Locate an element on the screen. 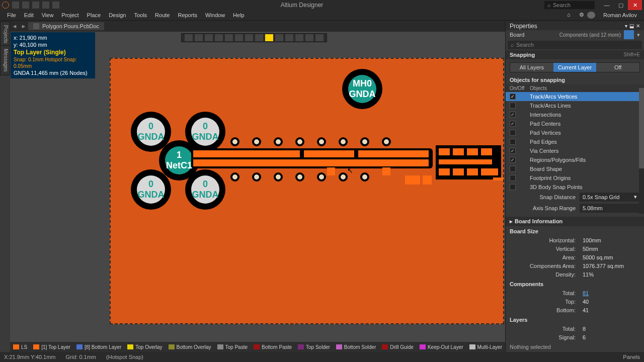 This screenshot has width=644, height=362. chevron-down-icon: ▾ is located at coordinates (638, 35).